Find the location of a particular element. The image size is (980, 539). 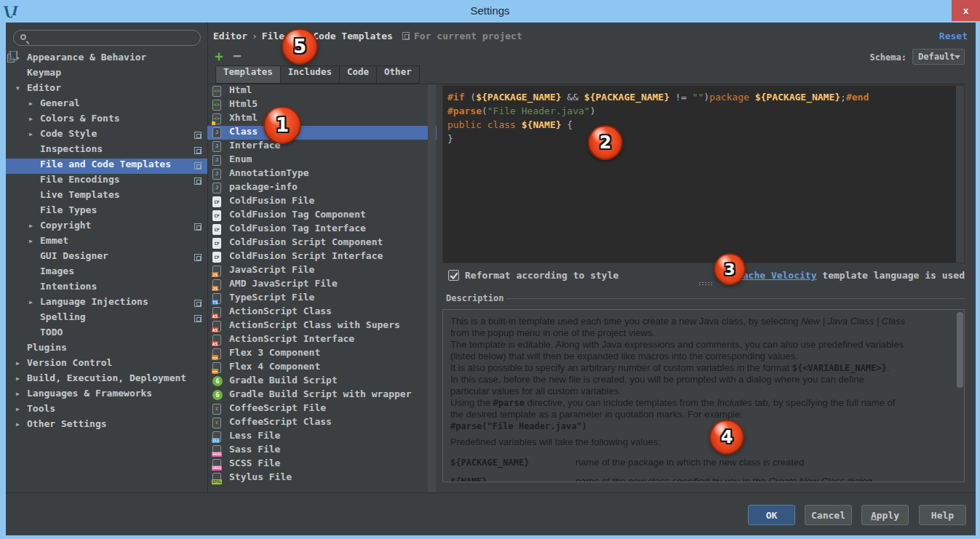

template-item-gradle-build-script-with-wrapper: GGradle Build Script with wrapper is located at coordinates (322, 396).